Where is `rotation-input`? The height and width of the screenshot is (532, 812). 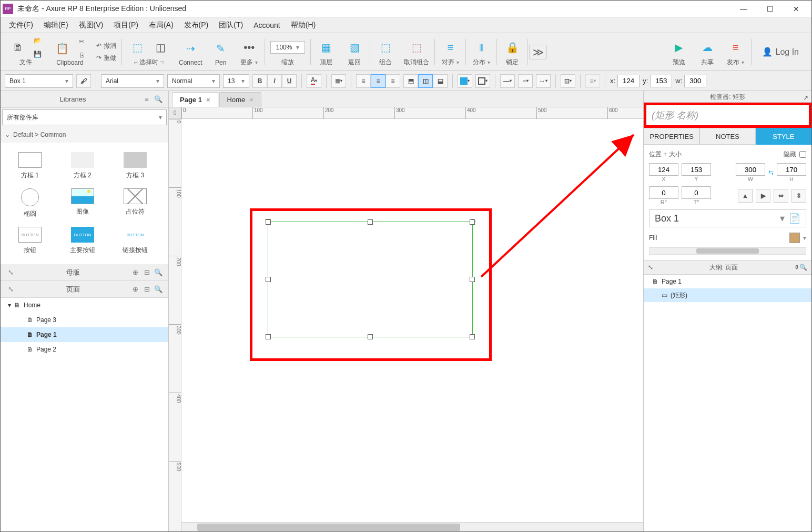 rotation-input is located at coordinates (664, 193).